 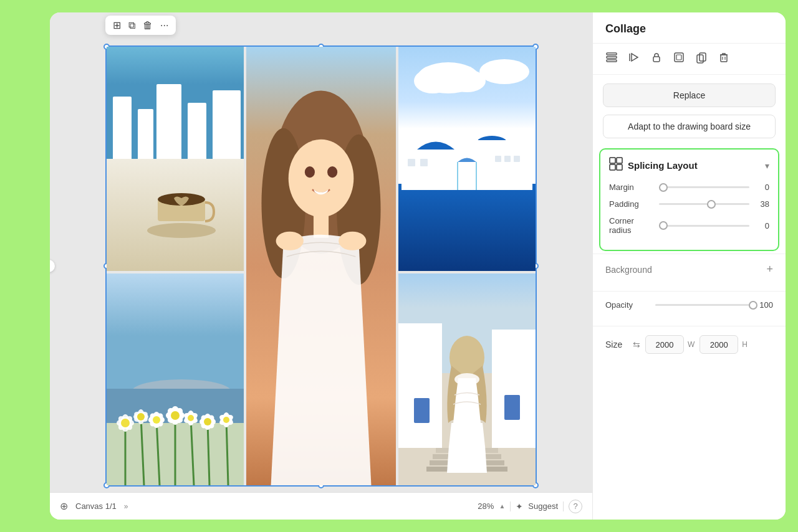 I want to click on splicing-label: Splicing Layout, so click(x=663, y=166).